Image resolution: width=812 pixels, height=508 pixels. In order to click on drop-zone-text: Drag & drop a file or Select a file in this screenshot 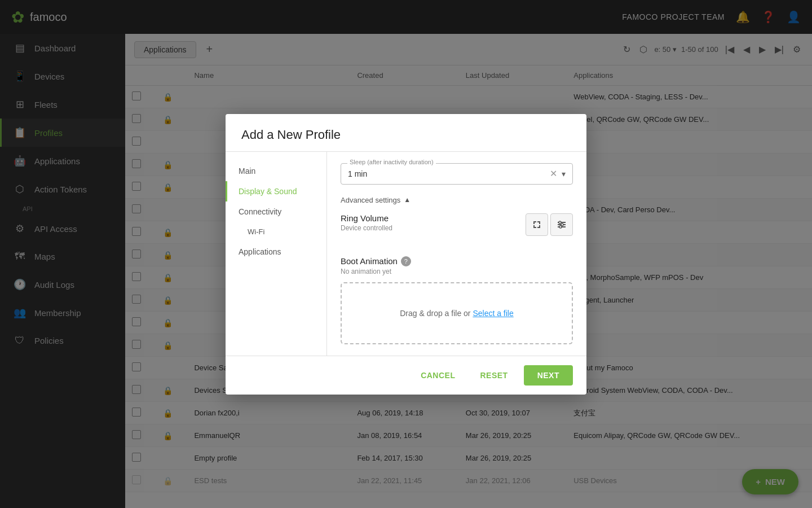, I will do `click(457, 313)`.